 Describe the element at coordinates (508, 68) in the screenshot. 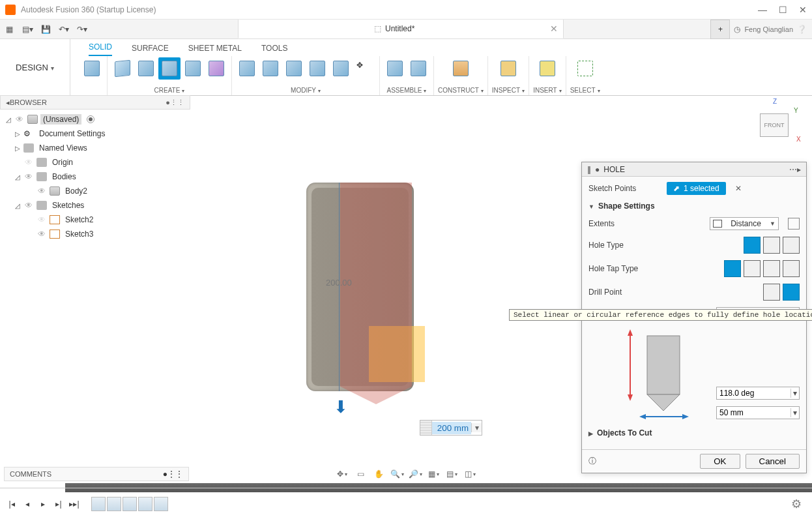

I see `measure-button` at that location.